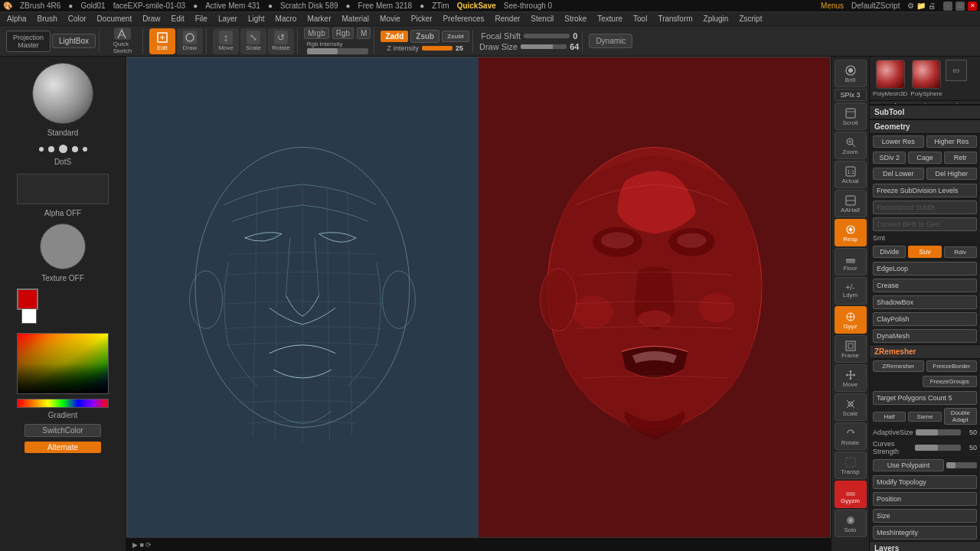  Describe the element at coordinates (925, 319) in the screenshot. I see `claypolish-button: ClayPolish` at that location.